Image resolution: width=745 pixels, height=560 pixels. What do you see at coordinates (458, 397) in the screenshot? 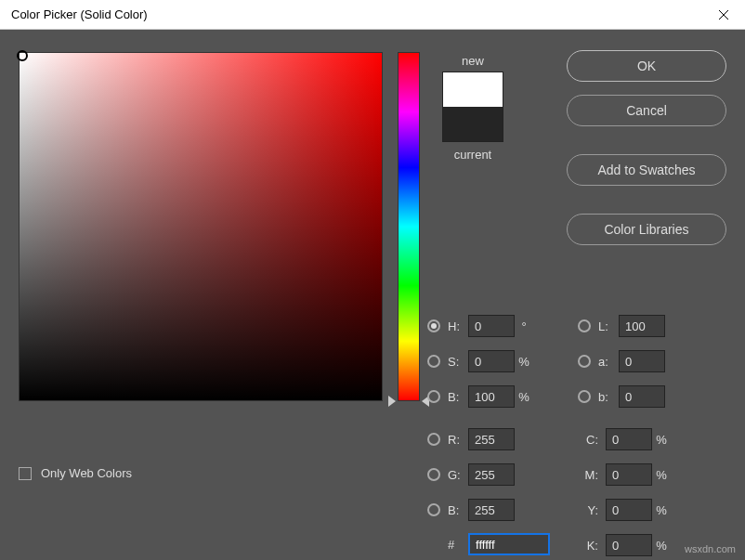
I see `b-hsb-label: B:` at bounding box center [458, 397].